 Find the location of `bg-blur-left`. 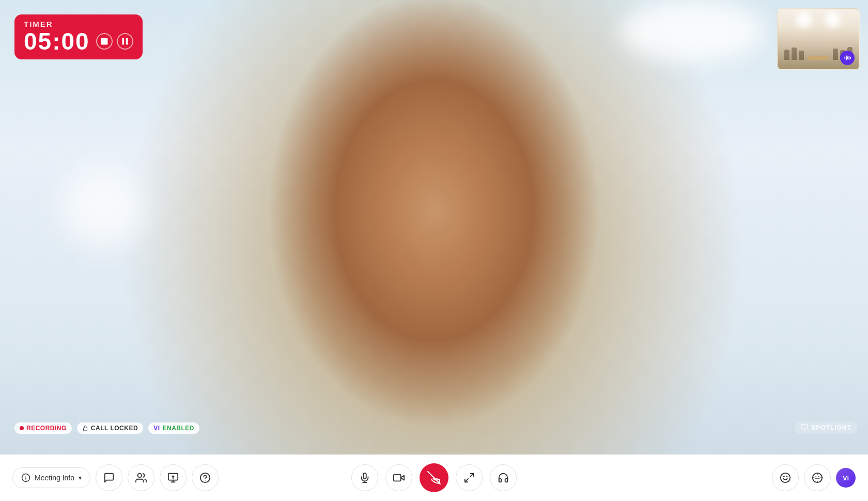

bg-blur-left is located at coordinates (103, 207).